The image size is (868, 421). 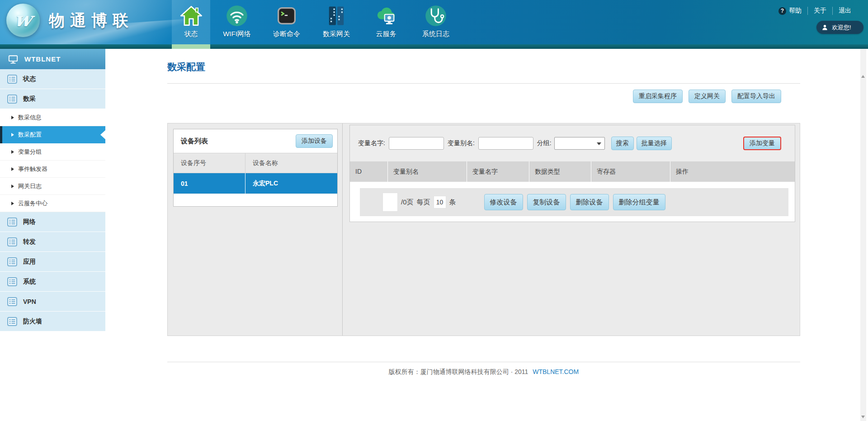 What do you see at coordinates (790, 11) in the screenshot?
I see `help-link: ? 帮助` at bounding box center [790, 11].